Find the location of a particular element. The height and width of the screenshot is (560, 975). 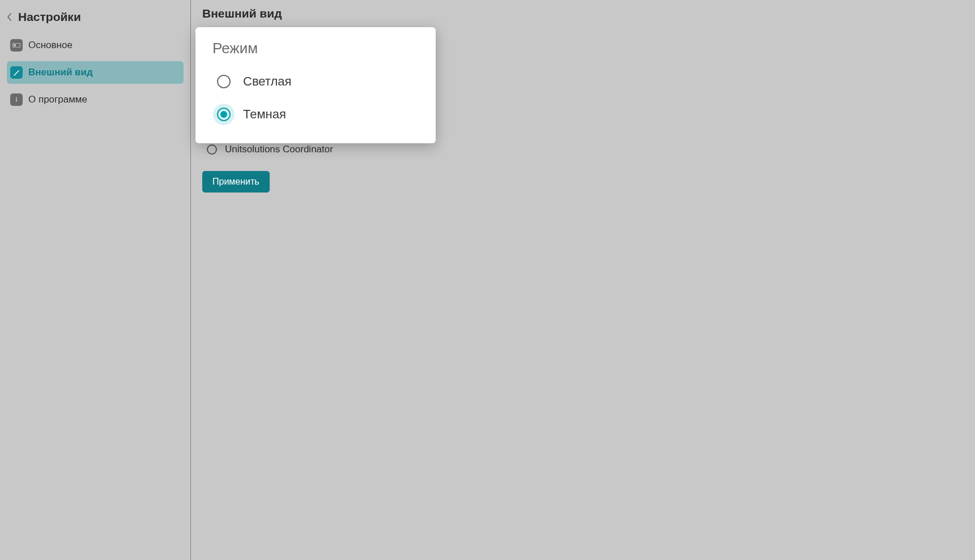

sidebar-title: Настройки is located at coordinates (50, 17).